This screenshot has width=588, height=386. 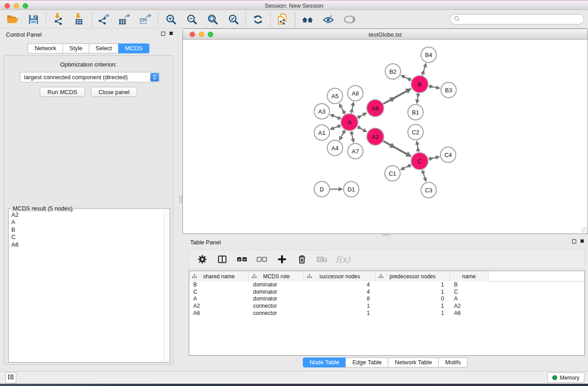 What do you see at coordinates (191, 19) in the screenshot?
I see `zoom-out-icon` at bounding box center [191, 19].